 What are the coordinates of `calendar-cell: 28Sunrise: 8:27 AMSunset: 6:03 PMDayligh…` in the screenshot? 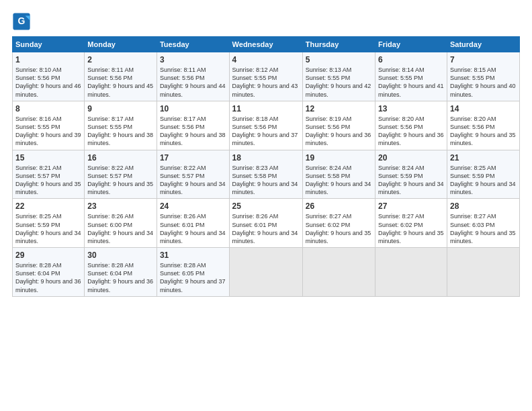 It's located at (483, 223).